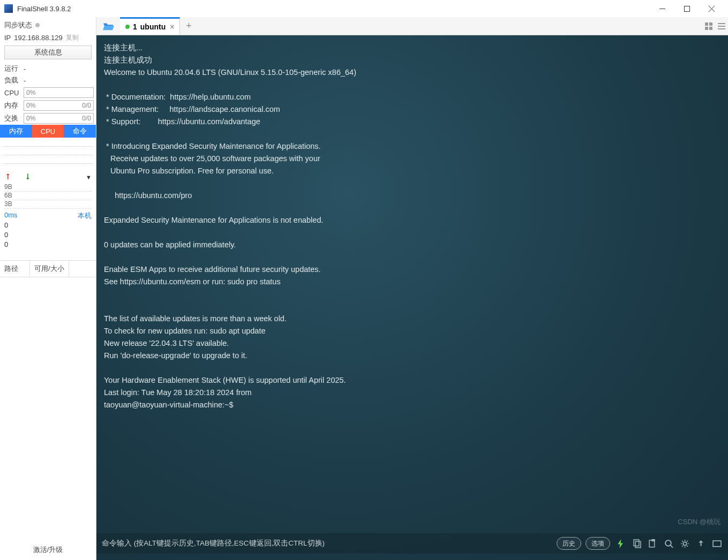 This screenshot has width=728, height=560. What do you see at coordinates (687, 9) in the screenshot?
I see `maximize-button` at bounding box center [687, 9].